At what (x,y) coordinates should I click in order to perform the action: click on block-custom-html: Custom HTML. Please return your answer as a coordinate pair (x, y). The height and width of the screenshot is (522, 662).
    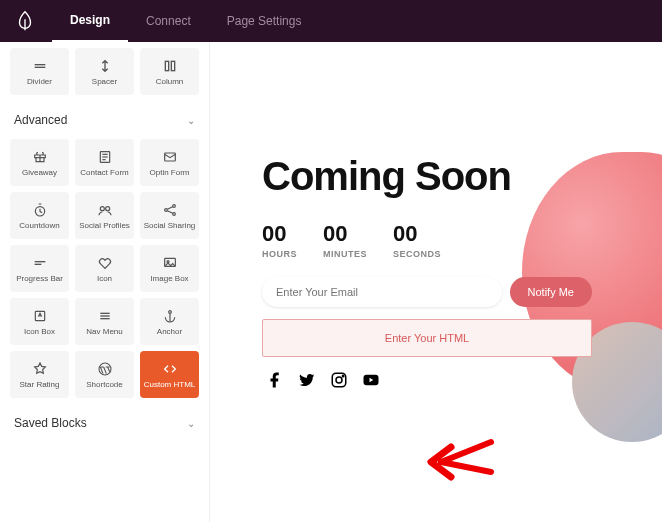
    Looking at the image, I should click on (170, 374).